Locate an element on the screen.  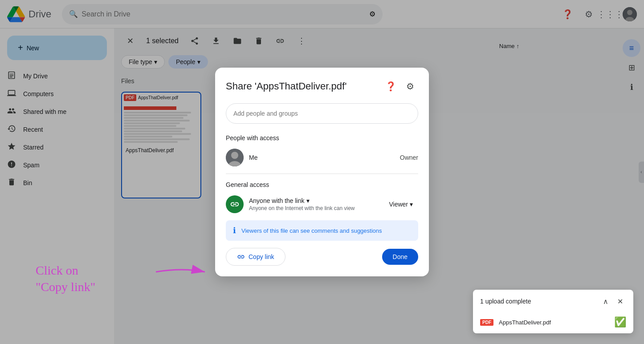
access-type-label: Anyone with the link is located at coordinates (277, 201).